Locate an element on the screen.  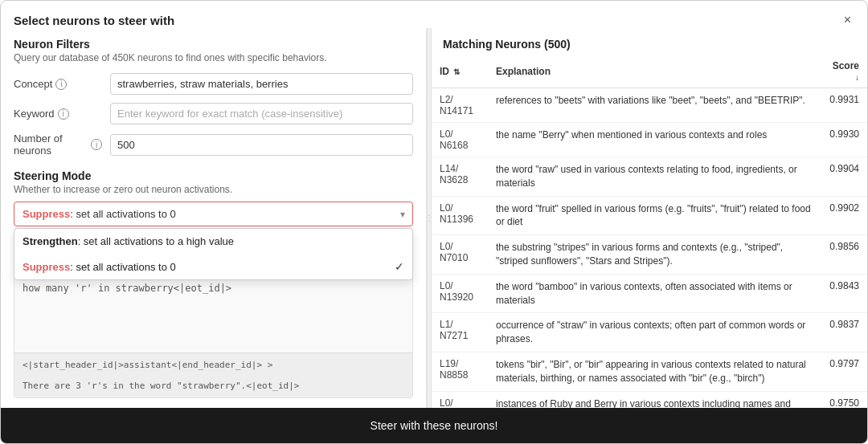
steering-title: Steering Mode is located at coordinates (214, 176).